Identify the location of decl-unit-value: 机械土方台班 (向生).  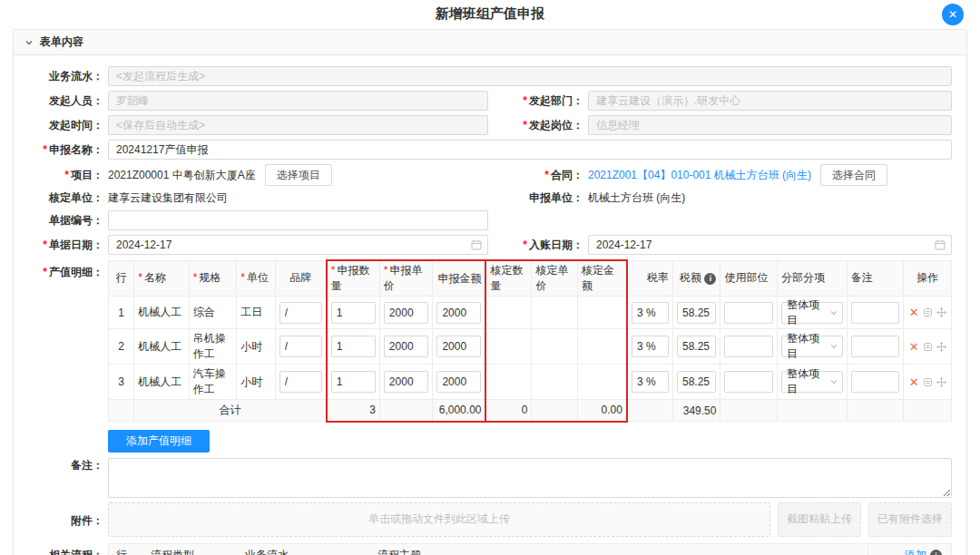
(637, 198).